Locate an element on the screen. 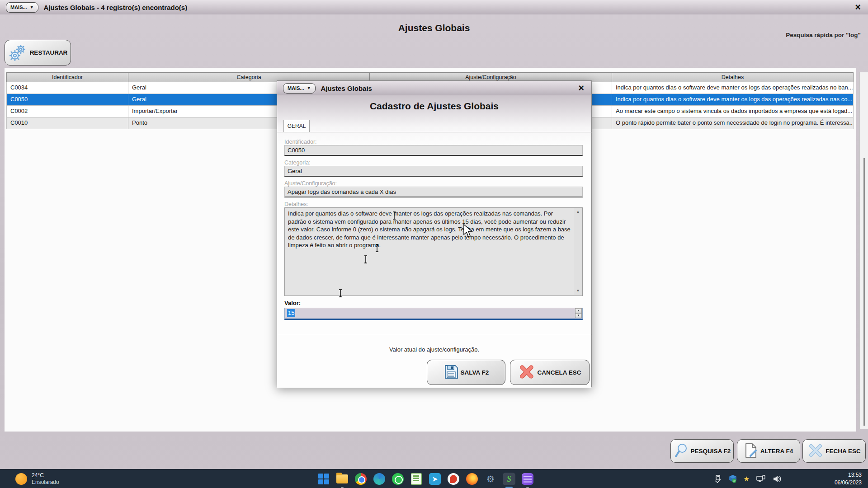 The height and width of the screenshot is (488, 868). main-titlebar: MAIS... ▼ Ajustes Globais - 4 registro(s… is located at coordinates (434, 7).